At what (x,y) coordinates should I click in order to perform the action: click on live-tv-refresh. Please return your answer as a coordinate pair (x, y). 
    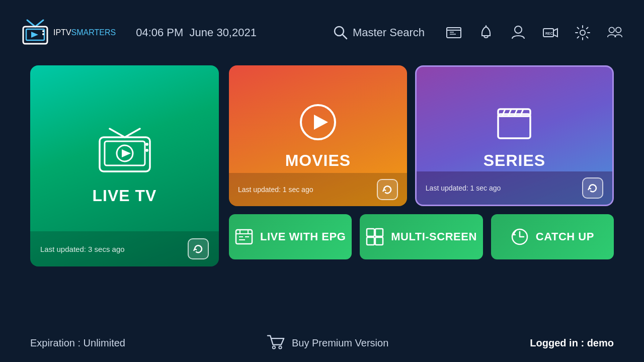
    Looking at the image, I should click on (198, 249).